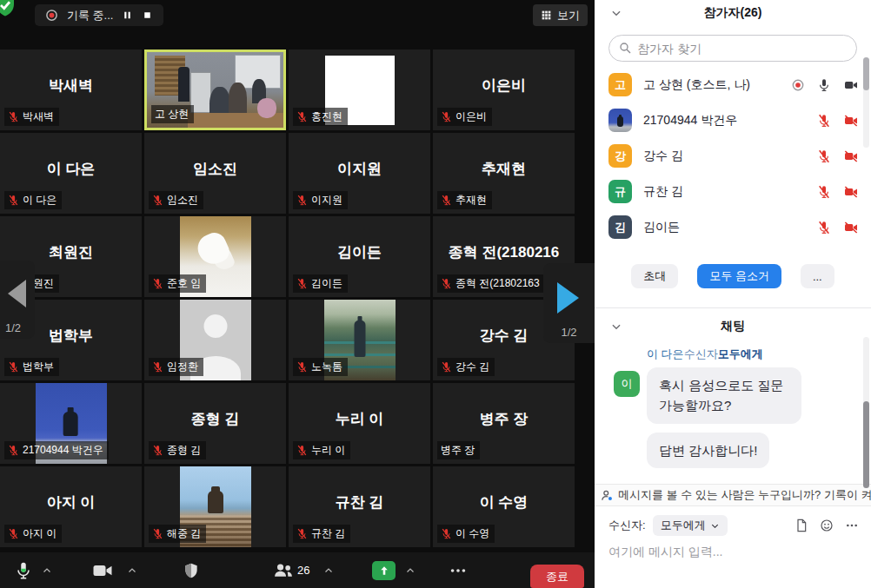 This screenshot has height=588, width=871. What do you see at coordinates (216, 340) in the screenshot?
I see `video-tile: 임정환` at bounding box center [216, 340].